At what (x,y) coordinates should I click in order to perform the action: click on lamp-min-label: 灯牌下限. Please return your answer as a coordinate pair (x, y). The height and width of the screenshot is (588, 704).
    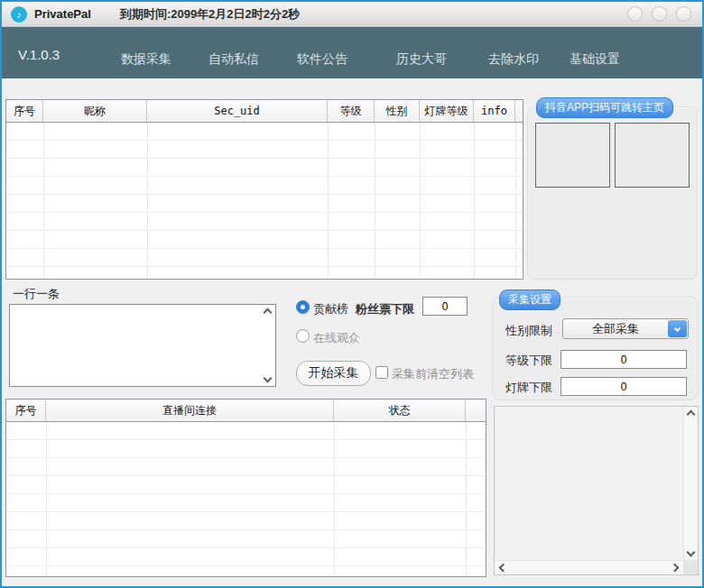
    Looking at the image, I should click on (529, 388).